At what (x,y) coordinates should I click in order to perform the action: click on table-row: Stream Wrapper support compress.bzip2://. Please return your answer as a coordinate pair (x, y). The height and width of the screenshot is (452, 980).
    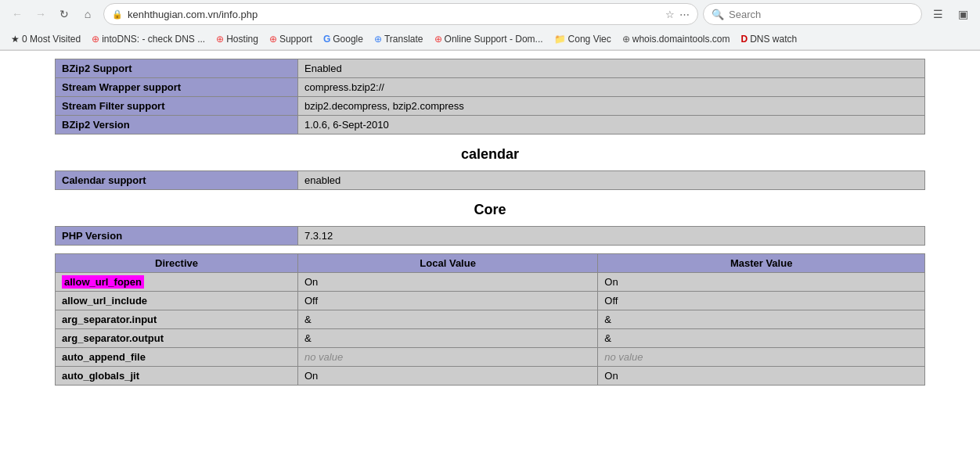
    Looking at the image, I should click on (490, 88).